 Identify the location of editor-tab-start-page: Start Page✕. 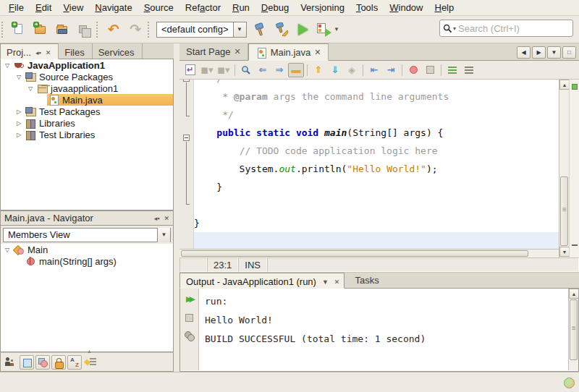
(214, 52).